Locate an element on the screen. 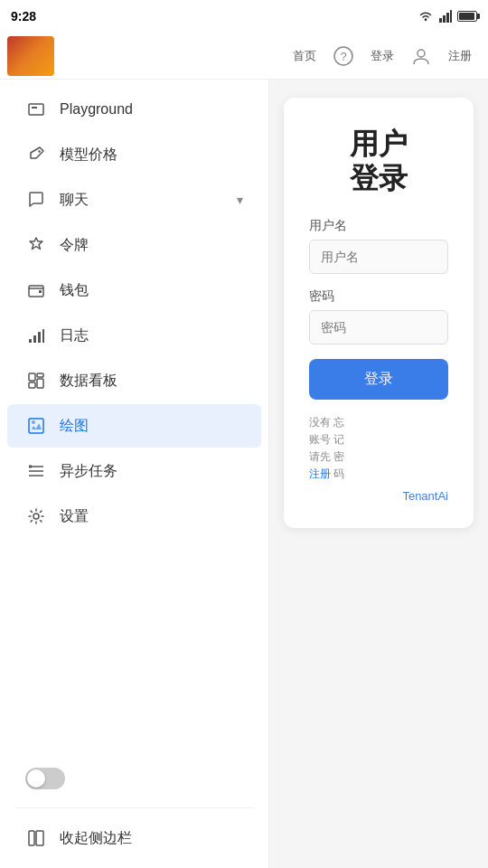 The image size is (488, 868). wifi-icon is located at coordinates (426, 16).